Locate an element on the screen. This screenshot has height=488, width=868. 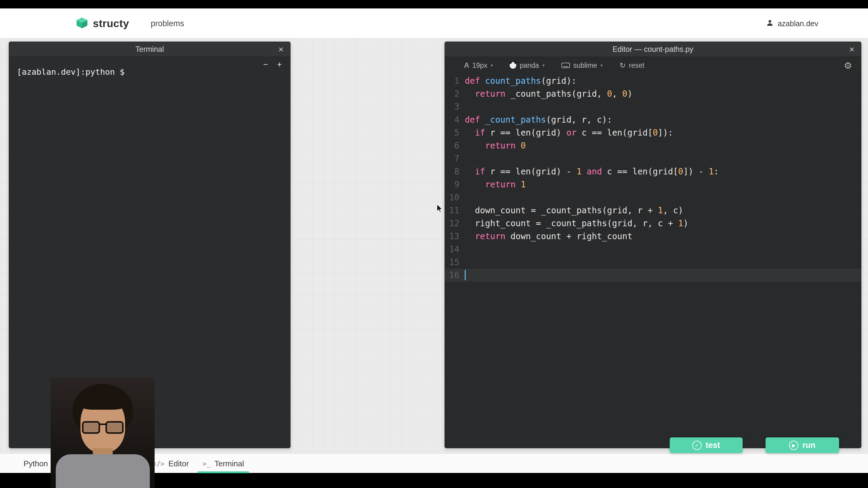
line-number: 7 is located at coordinates (455, 159).